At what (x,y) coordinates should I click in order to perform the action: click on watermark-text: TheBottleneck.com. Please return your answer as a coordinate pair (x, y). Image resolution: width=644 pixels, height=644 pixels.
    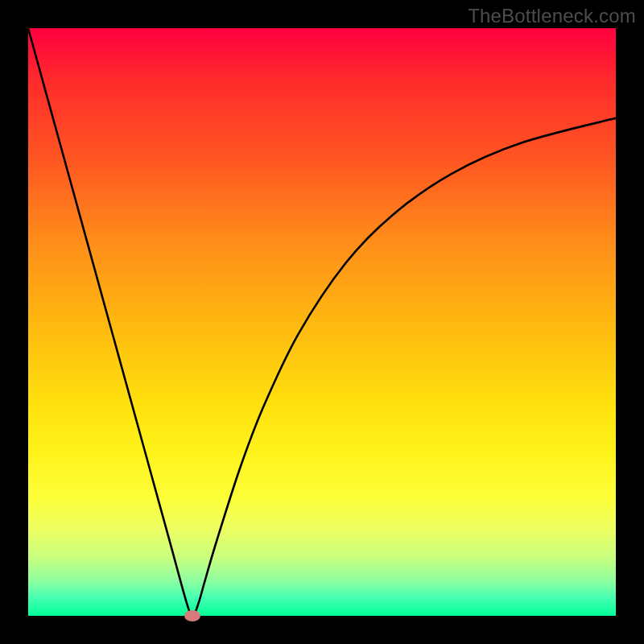
    Looking at the image, I should click on (552, 16).